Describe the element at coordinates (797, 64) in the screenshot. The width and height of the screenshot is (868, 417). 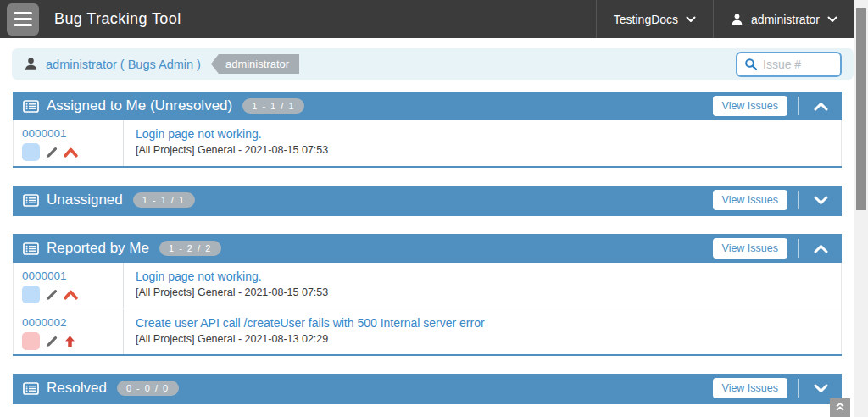
I see `search-input` at that location.